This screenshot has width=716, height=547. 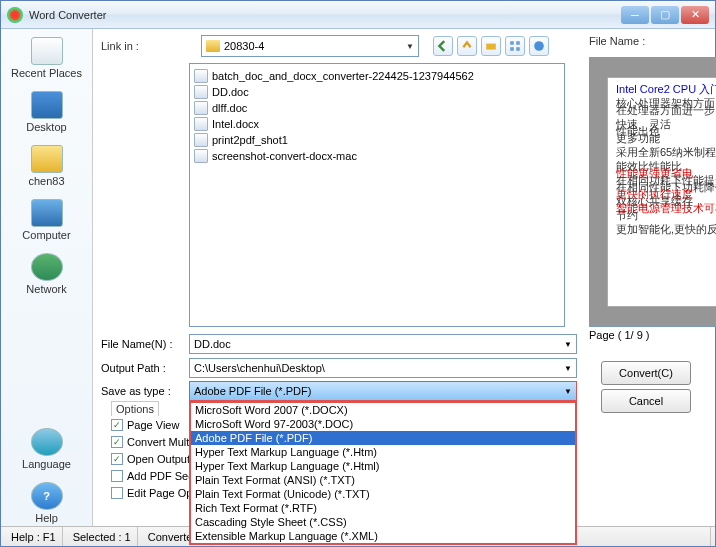 What do you see at coordinates (230, 92) in the screenshot?
I see `file-name: DD.doc` at bounding box center [230, 92].